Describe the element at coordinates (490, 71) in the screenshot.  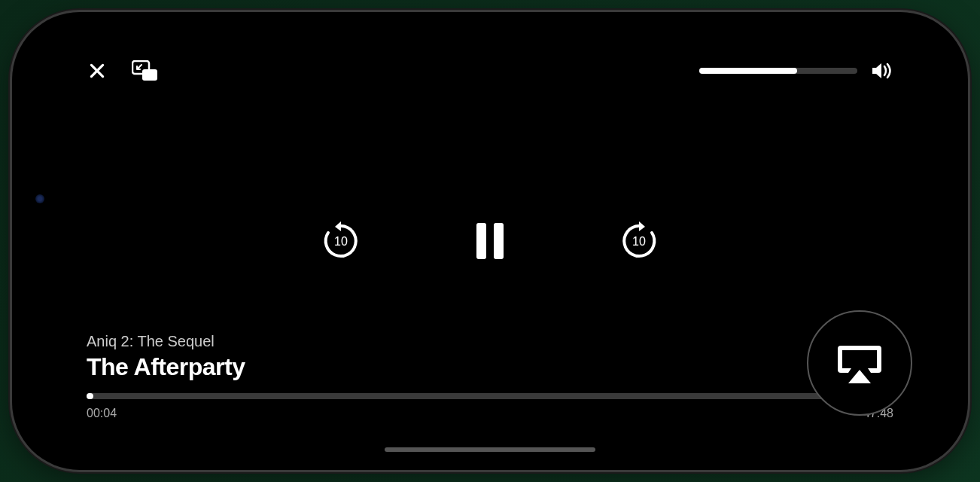
I see `top-controls-bar` at that location.